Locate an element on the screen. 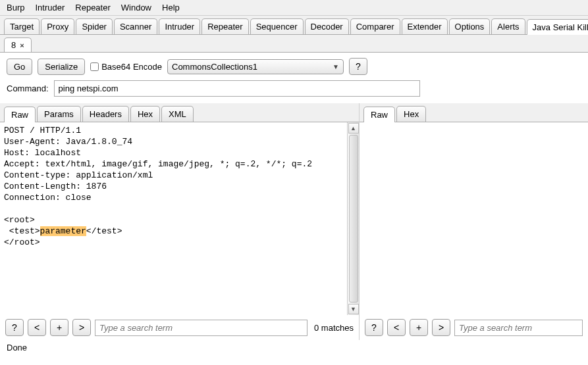 The image size is (588, 365). tab-extender: Extender is located at coordinates (425, 26).